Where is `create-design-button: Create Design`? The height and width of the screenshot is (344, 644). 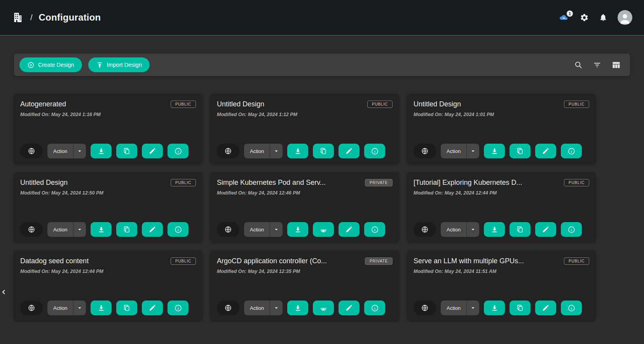
create-design-button: Create Design is located at coordinates (51, 65).